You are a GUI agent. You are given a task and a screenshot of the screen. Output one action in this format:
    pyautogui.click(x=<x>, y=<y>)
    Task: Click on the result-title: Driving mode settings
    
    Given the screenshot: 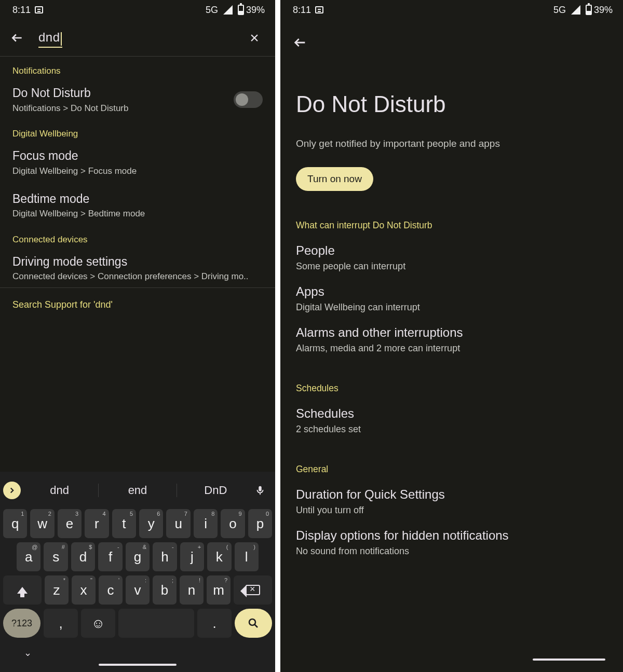 What is the action you would take?
    pyautogui.click(x=138, y=262)
    